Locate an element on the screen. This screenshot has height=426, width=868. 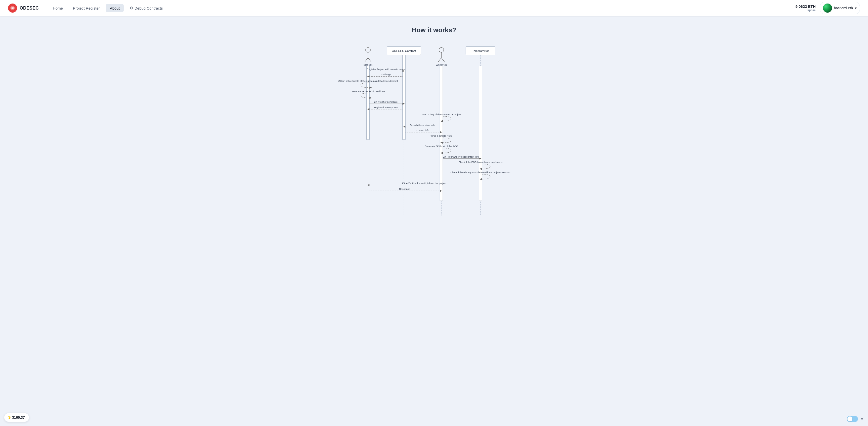
svg-text: whitehat is located at coordinates (441, 65).